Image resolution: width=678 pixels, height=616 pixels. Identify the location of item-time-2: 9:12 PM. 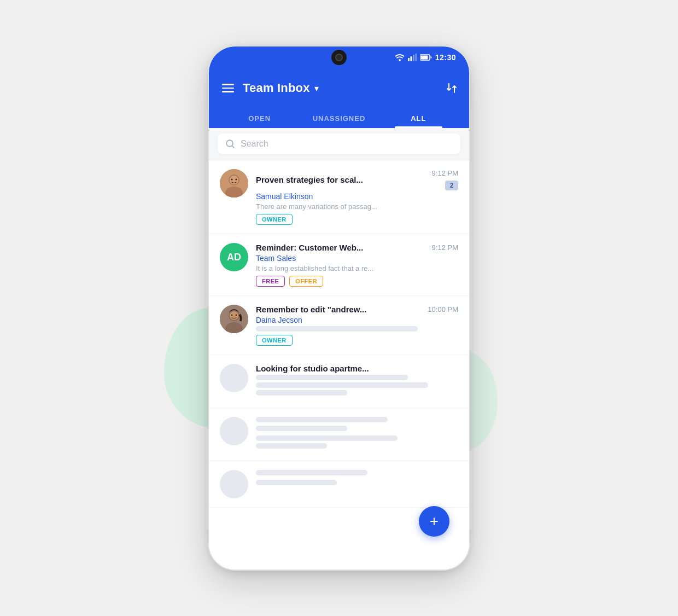
(445, 247).